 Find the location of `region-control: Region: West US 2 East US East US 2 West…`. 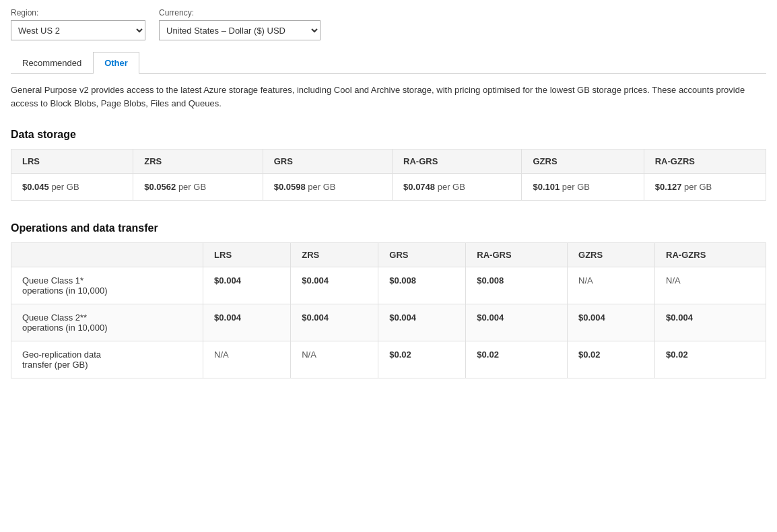

region-control: Region: West US 2 East US East US 2 West… is located at coordinates (78, 24).